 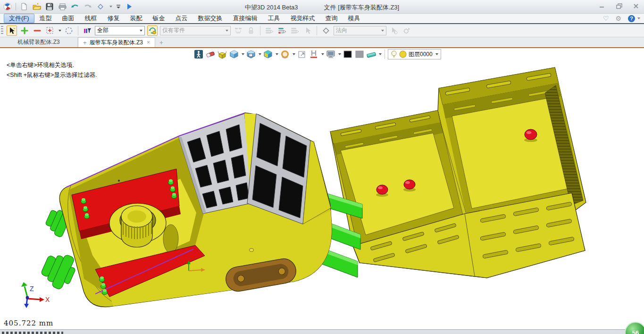 What do you see at coordinates (234, 54) in the screenshot?
I see `shaded-cube-icon` at bounding box center [234, 54].